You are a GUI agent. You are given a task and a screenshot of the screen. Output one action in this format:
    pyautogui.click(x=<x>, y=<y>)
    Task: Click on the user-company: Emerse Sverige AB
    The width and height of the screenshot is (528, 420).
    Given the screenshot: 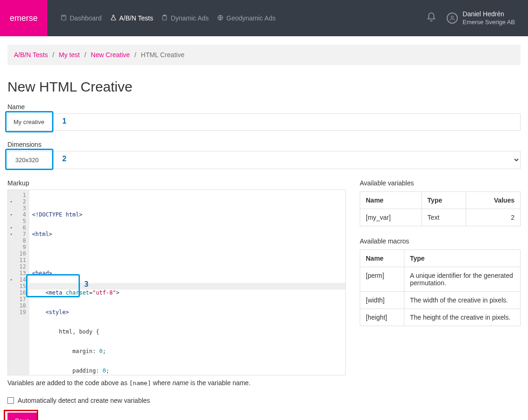 What is the action you would take?
    pyautogui.click(x=489, y=22)
    